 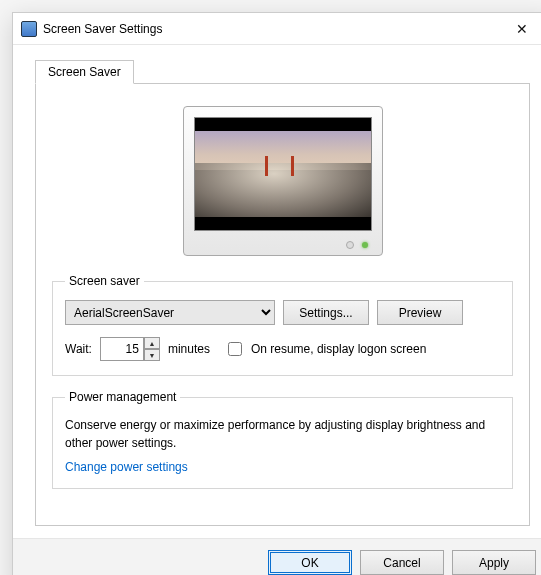 What do you see at coordinates (122, 397) in the screenshot?
I see `power-management-legend: Power management` at bounding box center [122, 397].